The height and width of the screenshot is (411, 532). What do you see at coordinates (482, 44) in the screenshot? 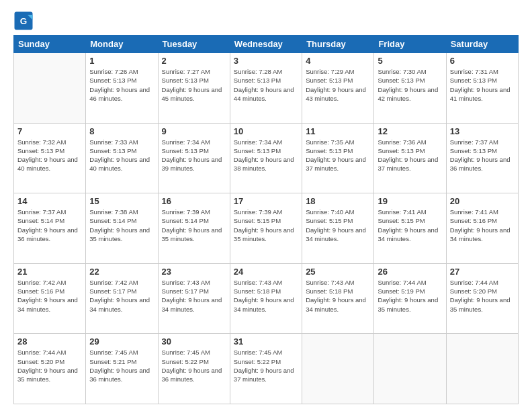
I see `col-saturday: Saturday` at bounding box center [482, 44].